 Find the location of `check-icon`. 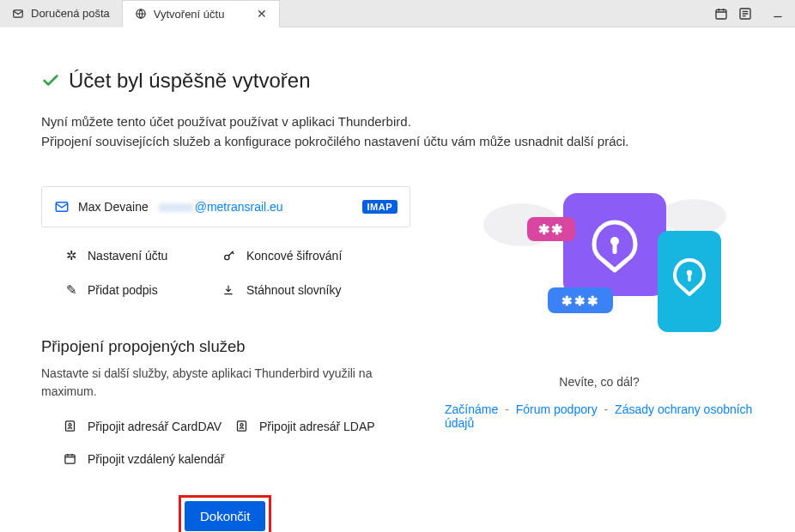

check-icon is located at coordinates (51, 81).